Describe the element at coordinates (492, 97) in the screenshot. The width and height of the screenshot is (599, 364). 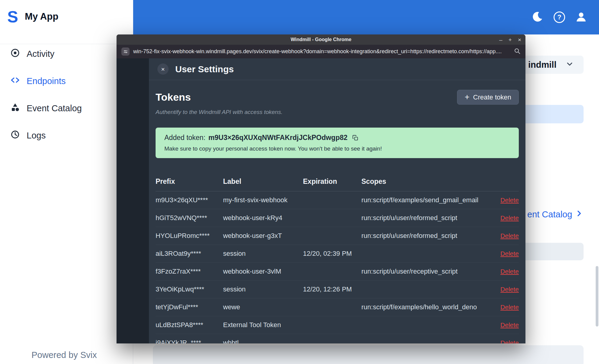
I see `create-token-label: Create token` at that location.